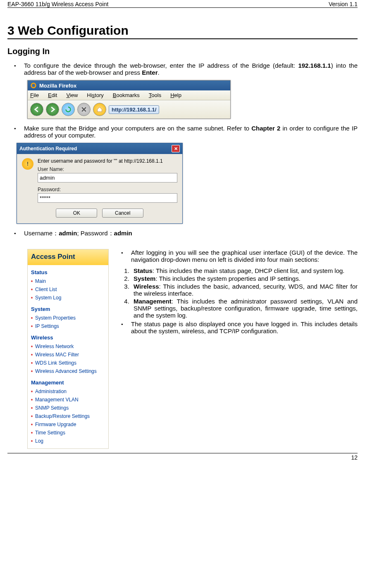  I want to click on home-button, so click(100, 109).